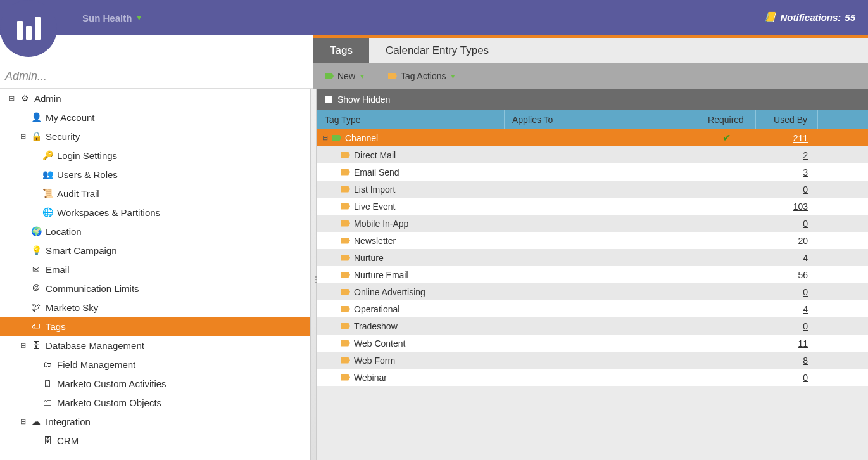 Image resolution: width=868 pixels, height=460 pixels. What do you see at coordinates (156, 212) in the screenshot?
I see `sidebar-item-workspaces: 🌐Workspaces & Partitions` at bounding box center [156, 212].